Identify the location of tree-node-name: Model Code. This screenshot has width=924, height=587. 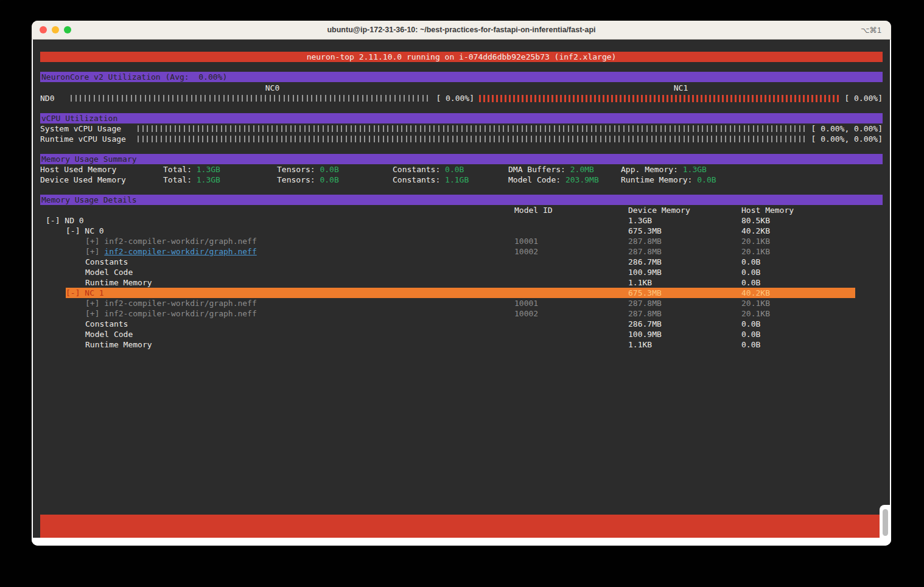
(278, 335).